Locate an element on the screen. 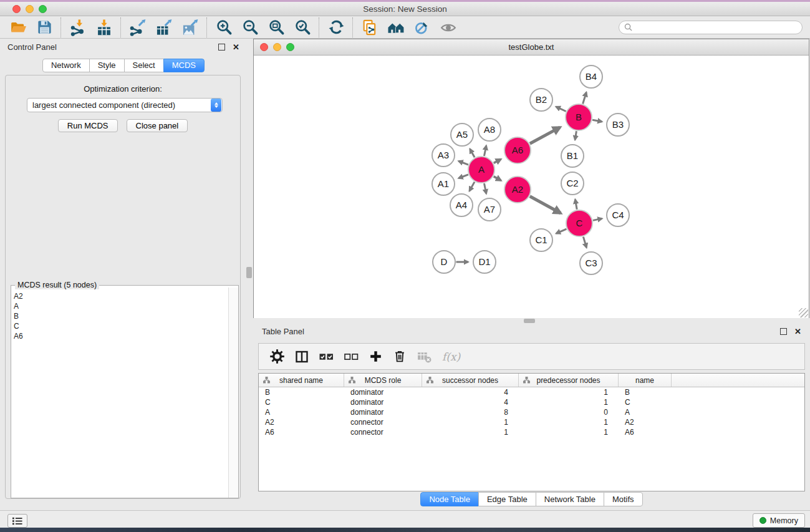  graph-edge-B-B4 is located at coordinates (585, 98).